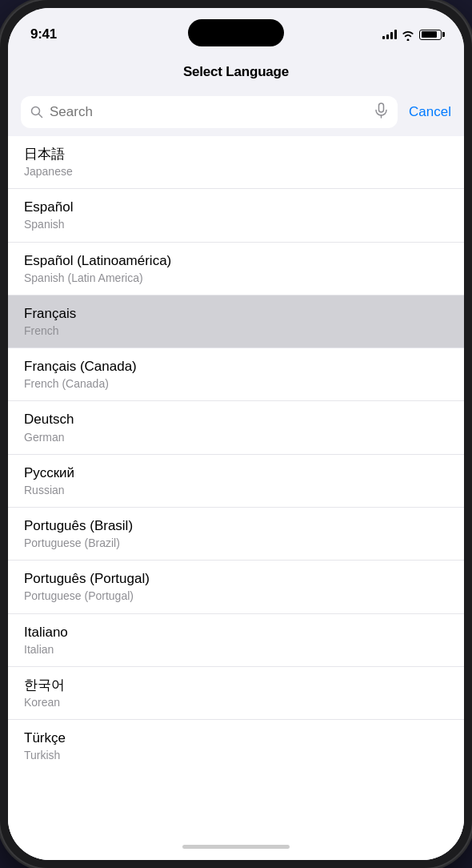  What do you see at coordinates (236, 596) in the screenshot?
I see `language-english-name: Portuguese (Portugal)` at bounding box center [236, 596].